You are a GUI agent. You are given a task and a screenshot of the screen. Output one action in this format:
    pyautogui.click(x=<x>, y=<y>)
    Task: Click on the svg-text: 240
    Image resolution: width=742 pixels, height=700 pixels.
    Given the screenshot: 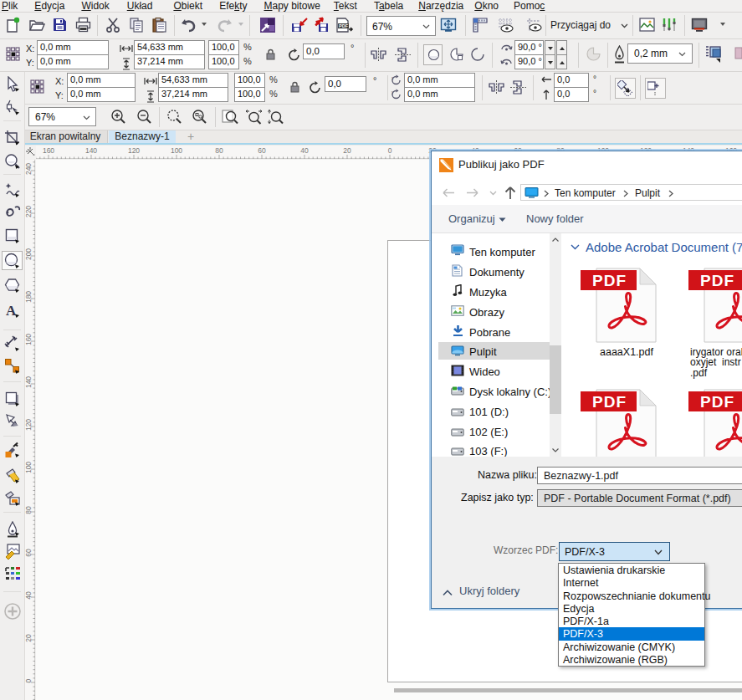 What is the action you would take?
    pyautogui.click(x=28, y=169)
    